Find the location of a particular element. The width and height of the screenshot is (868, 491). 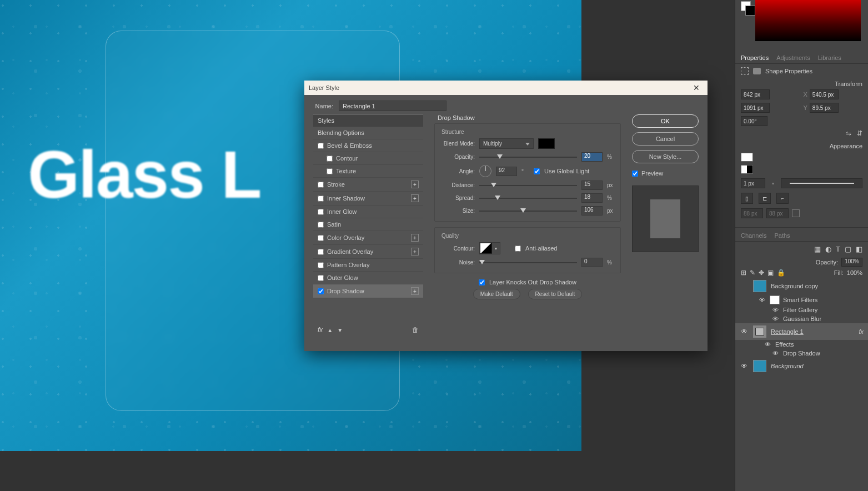

lock-position-icon: ✥ is located at coordinates (761, 273).